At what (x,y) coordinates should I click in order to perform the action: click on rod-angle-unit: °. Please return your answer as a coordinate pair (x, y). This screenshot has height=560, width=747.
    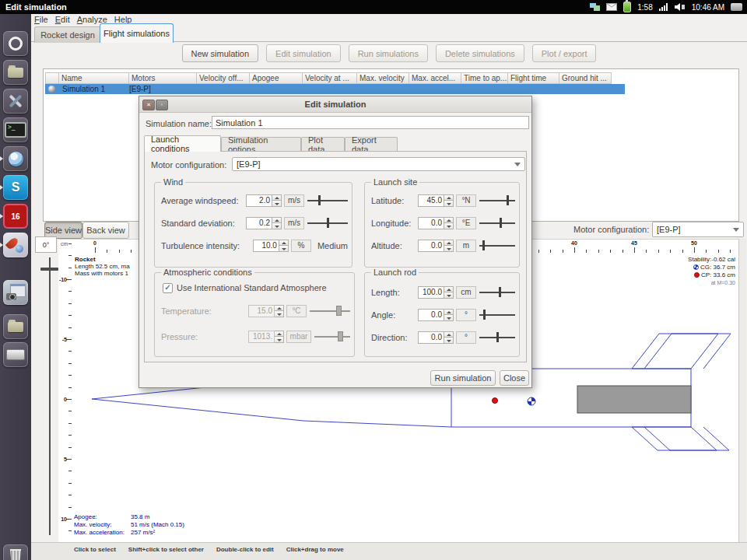
    Looking at the image, I should click on (466, 315).